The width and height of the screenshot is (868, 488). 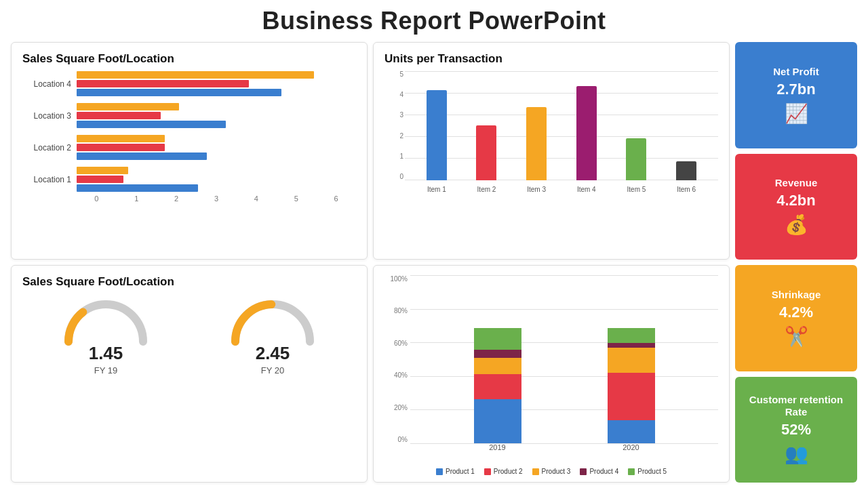 What do you see at coordinates (47, 148) in the screenshot?
I see `bar-label: Location 2` at bounding box center [47, 148].